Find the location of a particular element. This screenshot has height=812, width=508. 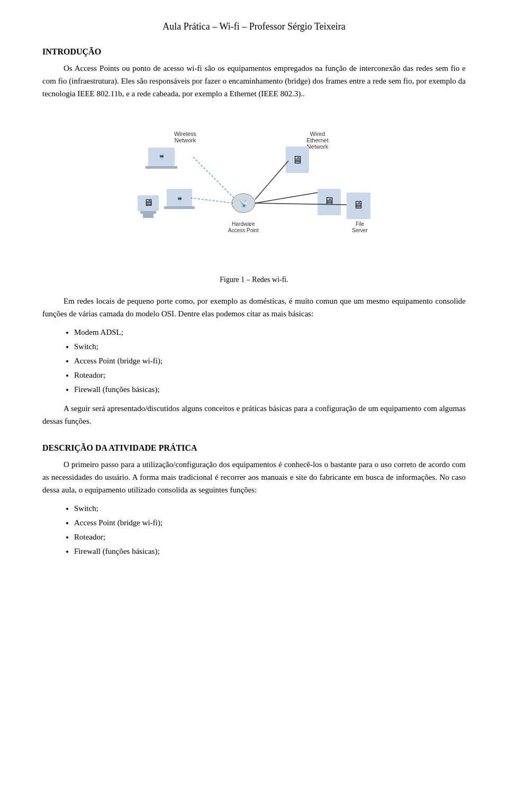

page-title: Aula Prática – Wi-fi – Professor Sérgio … is located at coordinates (254, 26).